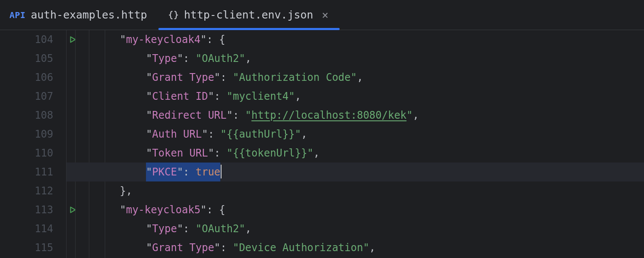  I want to click on tab-auth-examples: API auth-examples.http, so click(79, 15).